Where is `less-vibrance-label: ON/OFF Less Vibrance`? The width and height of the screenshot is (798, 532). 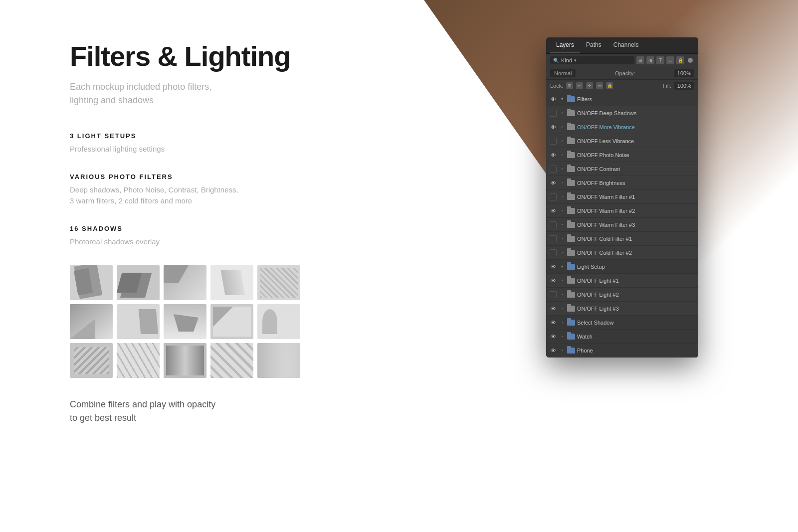
less-vibrance-label: ON/OFF Less Vibrance is located at coordinates (636, 141).